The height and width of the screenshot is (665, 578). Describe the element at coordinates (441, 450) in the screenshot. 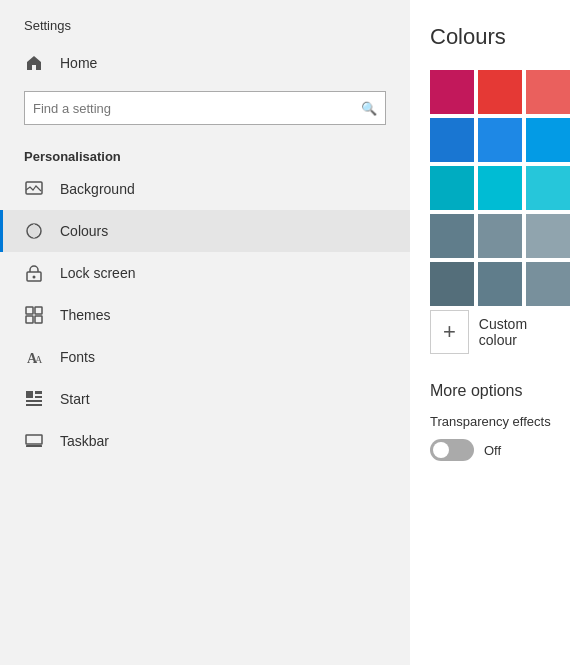

I see `toggle-knob` at that location.